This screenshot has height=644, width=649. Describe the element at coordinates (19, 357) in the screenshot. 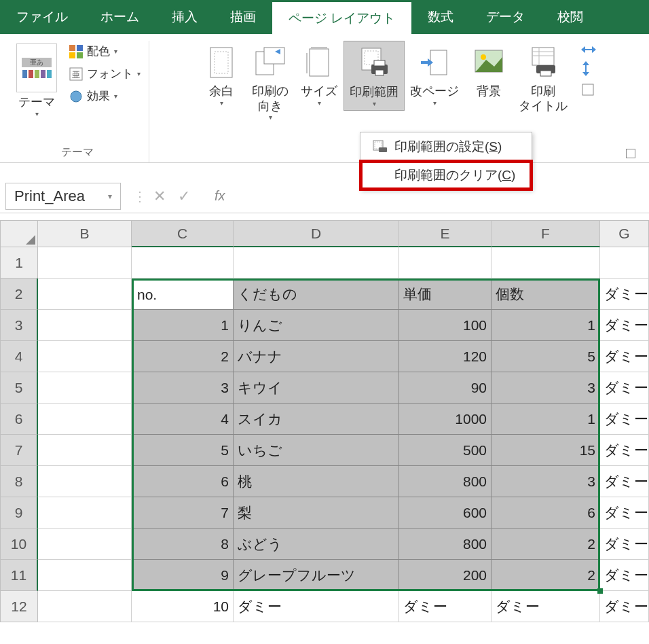

I see `row-header-4: 4` at that location.